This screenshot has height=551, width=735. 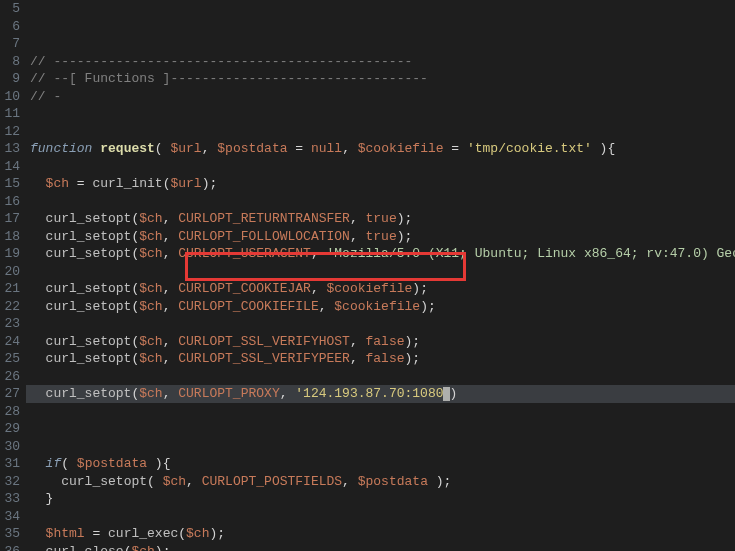 I want to click on code-line: curl_setopt($ch, CURLOPT_RETURNTRANSFER,…, so click(x=380, y=219).